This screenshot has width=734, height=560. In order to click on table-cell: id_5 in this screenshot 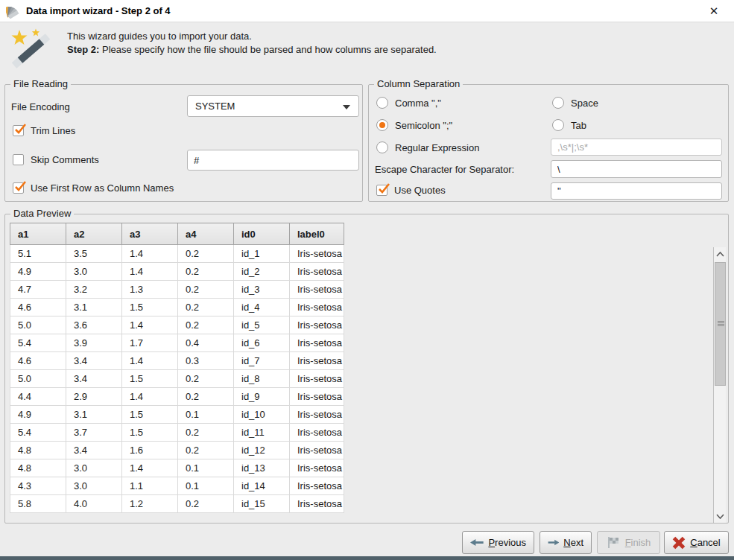, I will do `click(262, 325)`.